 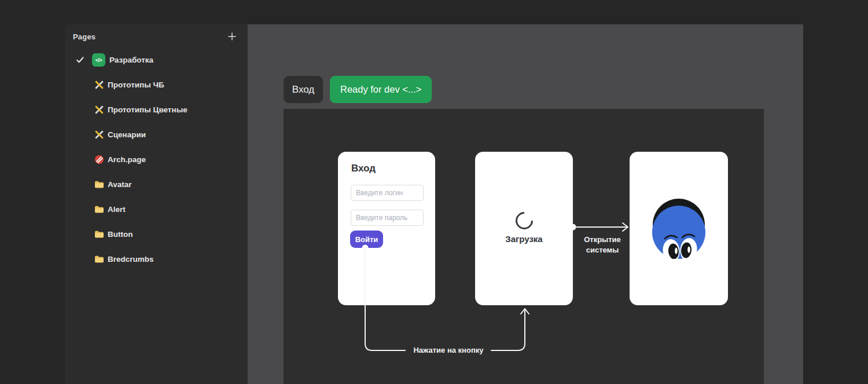 What do you see at coordinates (448, 350) in the screenshot?
I see `connector-label-button-press: Нажатие на кнопку` at bounding box center [448, 350].